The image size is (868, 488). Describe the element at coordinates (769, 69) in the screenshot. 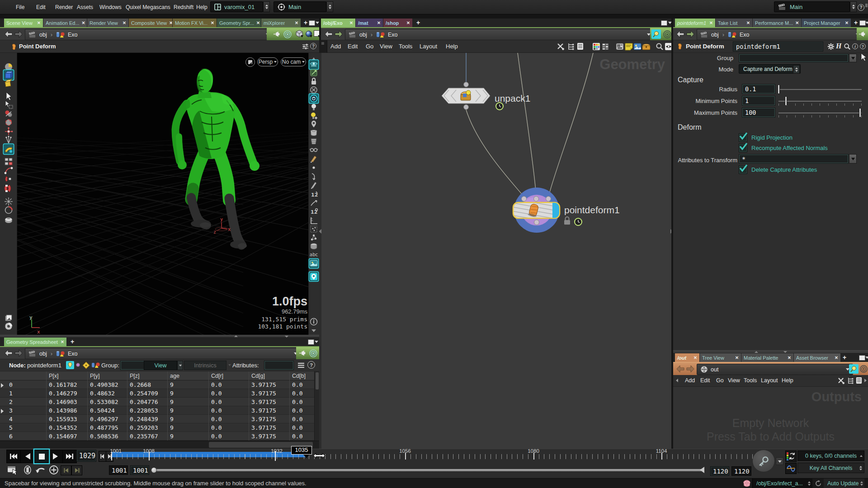

I see `mode-dropdown: Capture and Deform` at that location.